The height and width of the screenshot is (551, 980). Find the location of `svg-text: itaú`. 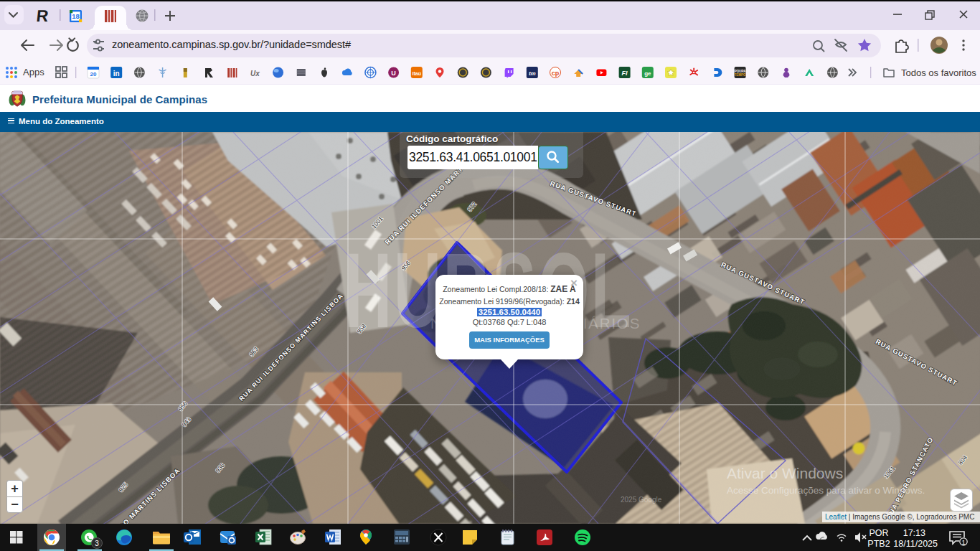

svg-text: itaú is located at coordinates (417, 73).